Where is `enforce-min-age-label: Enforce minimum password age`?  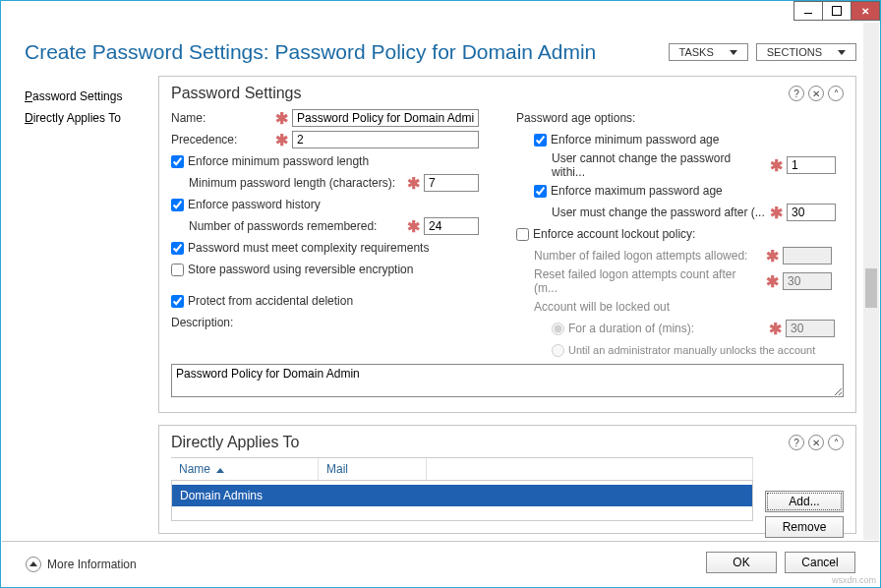 enforce-min-age-label: Enforce minimum password age is located at coordinates (635, 140).